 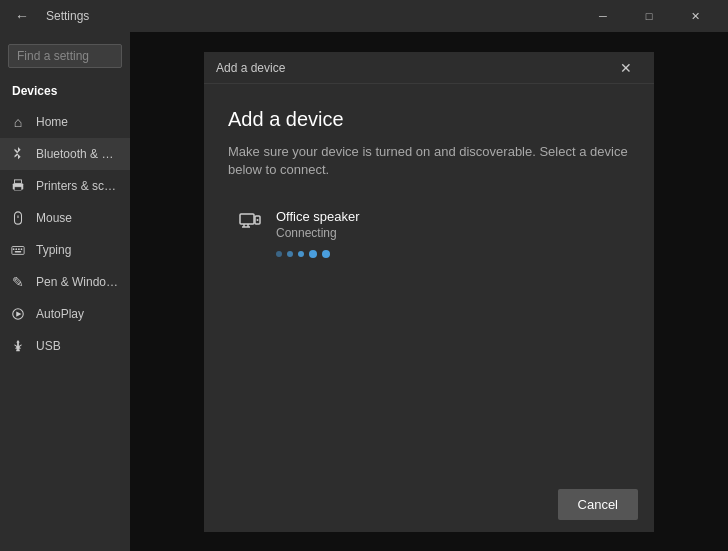 What do you see at coordinates (18, 122) in the screenshot?
I see `home-icon: ⌂` at bounding box center [18, 122].